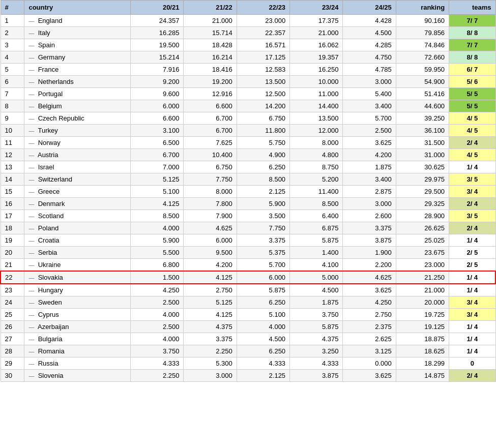  What do you see at coordinates (263, 192) in the screenshot?
I see `stat-2223-cell: 2.125` at bounding box center [263, 192].